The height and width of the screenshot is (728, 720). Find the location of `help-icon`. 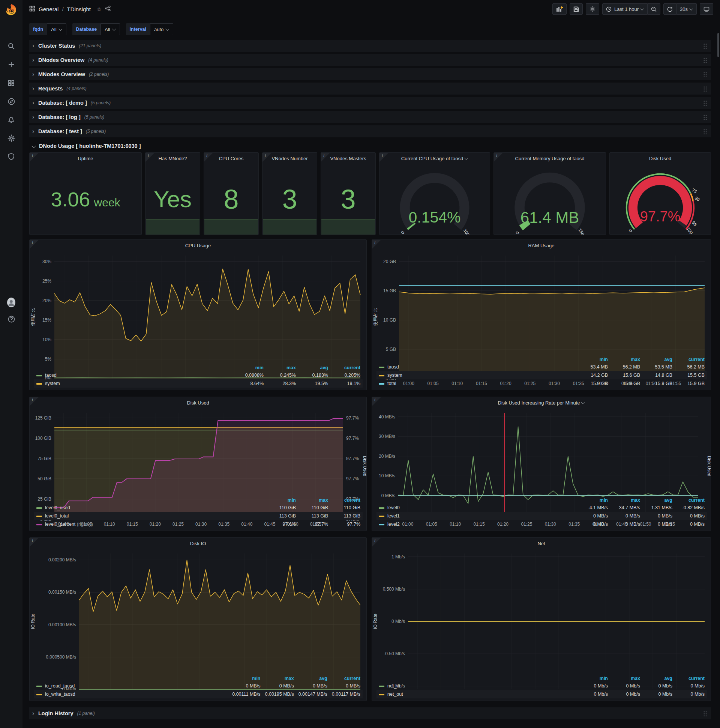

help-icon is located at coordinates (11, 319).